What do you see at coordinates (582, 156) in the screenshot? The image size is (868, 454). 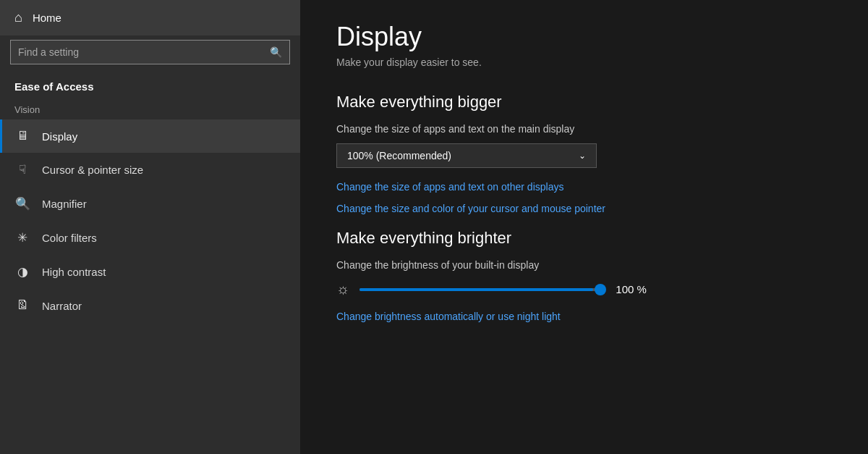 I see `chevron-down-icon: ⌄` at bounding box center [582, 156].